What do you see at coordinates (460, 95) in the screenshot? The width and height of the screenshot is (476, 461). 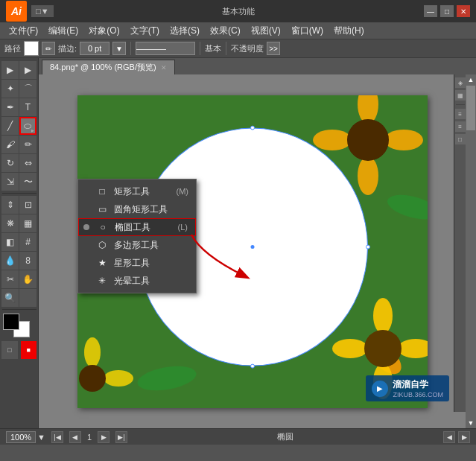 I see `panel-btn-2: ▦` at bounding box center [460, 95].